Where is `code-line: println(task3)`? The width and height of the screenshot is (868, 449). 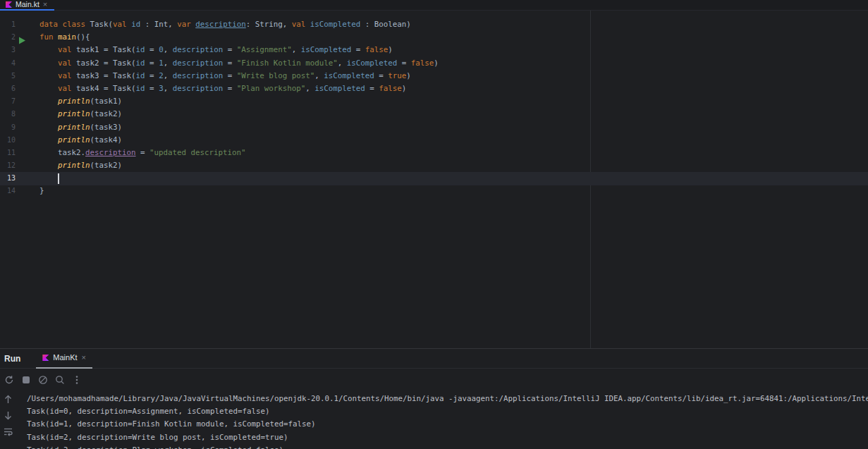 code-line: println(task3) is located at coordinates (454, 128).